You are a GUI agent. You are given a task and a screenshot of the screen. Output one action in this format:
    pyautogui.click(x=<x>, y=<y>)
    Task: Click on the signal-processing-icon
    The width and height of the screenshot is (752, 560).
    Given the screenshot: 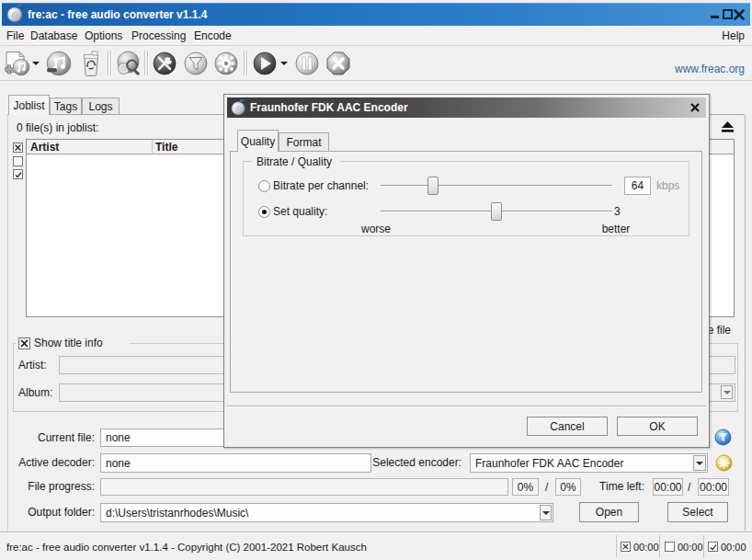 What is the action you would take?
    pyautogui.click(x=196, y=63)
    